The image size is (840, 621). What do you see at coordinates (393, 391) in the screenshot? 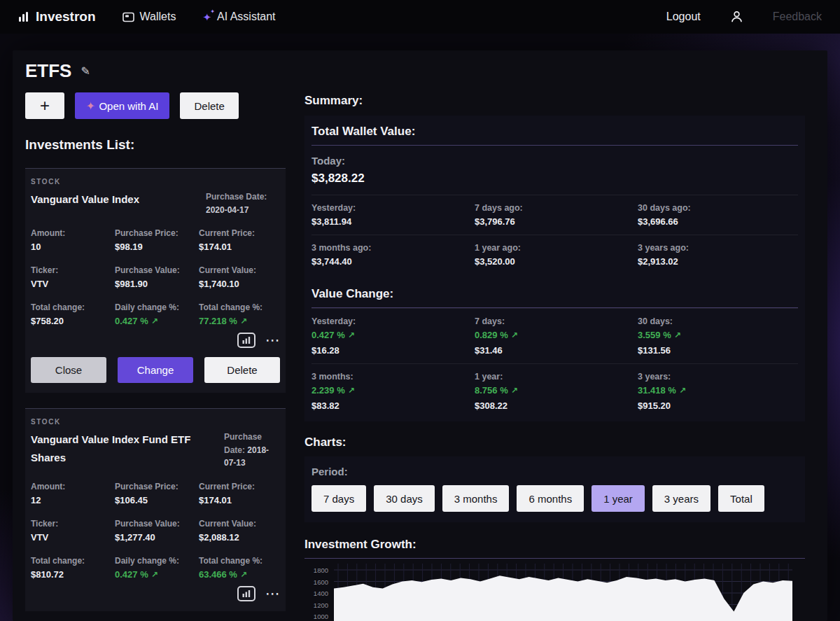
I see `value-change-item: 3 months:2.239 %↗$83.82` at bounding box center [393, 391].